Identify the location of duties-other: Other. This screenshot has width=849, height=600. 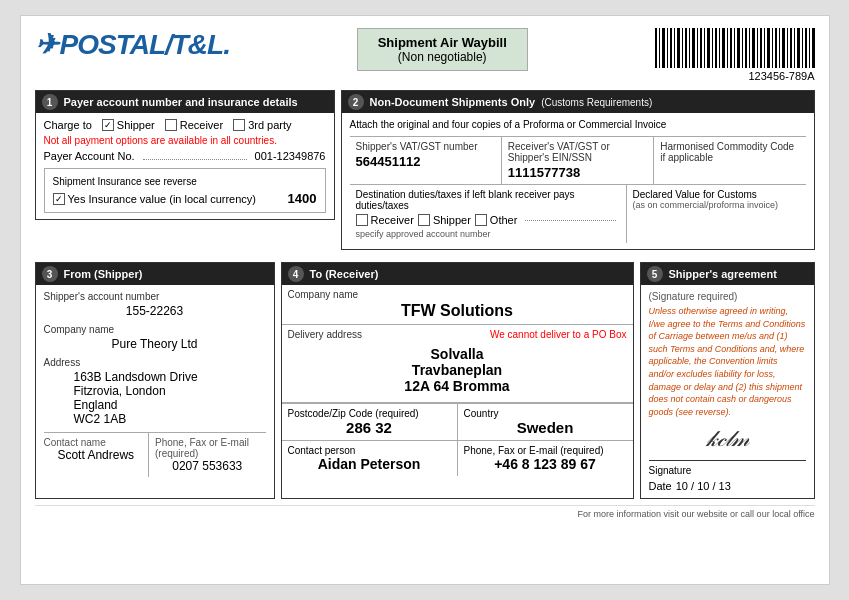
(496, 220).